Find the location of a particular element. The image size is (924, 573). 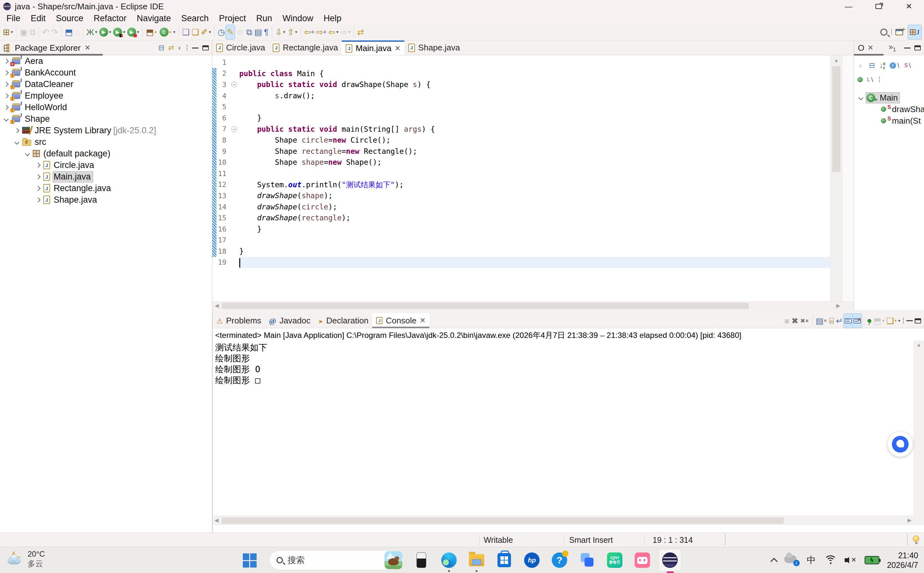

taskbar-app-bilibili is located at coordinates (643, 560).